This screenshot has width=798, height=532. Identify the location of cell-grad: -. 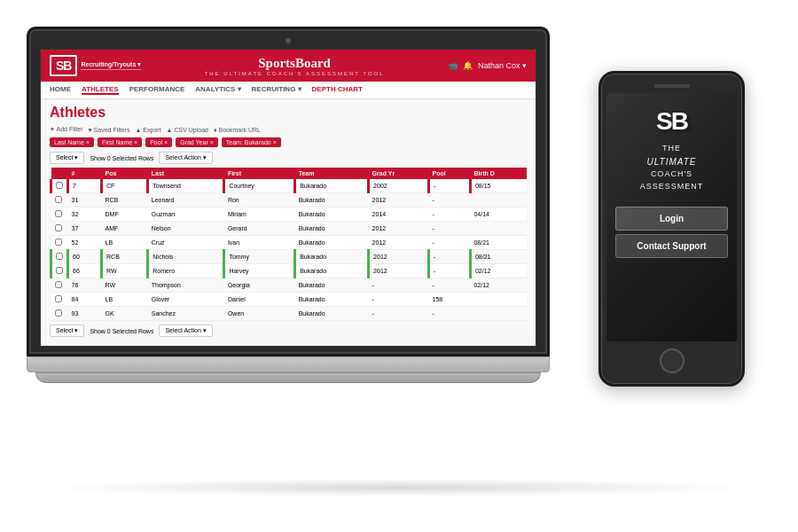
(399, 286).